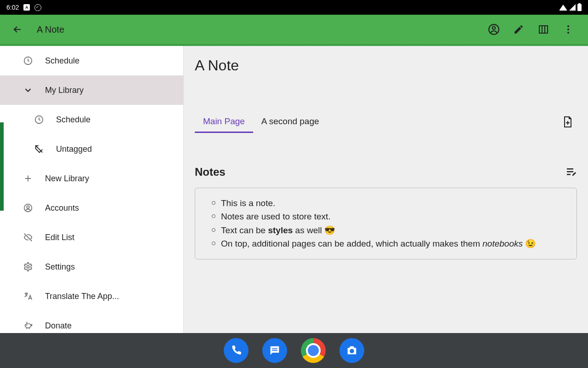  Describe the element at coordinates (58, 326) in the screenshot. I see `sidebar-label: Donate` at that location.